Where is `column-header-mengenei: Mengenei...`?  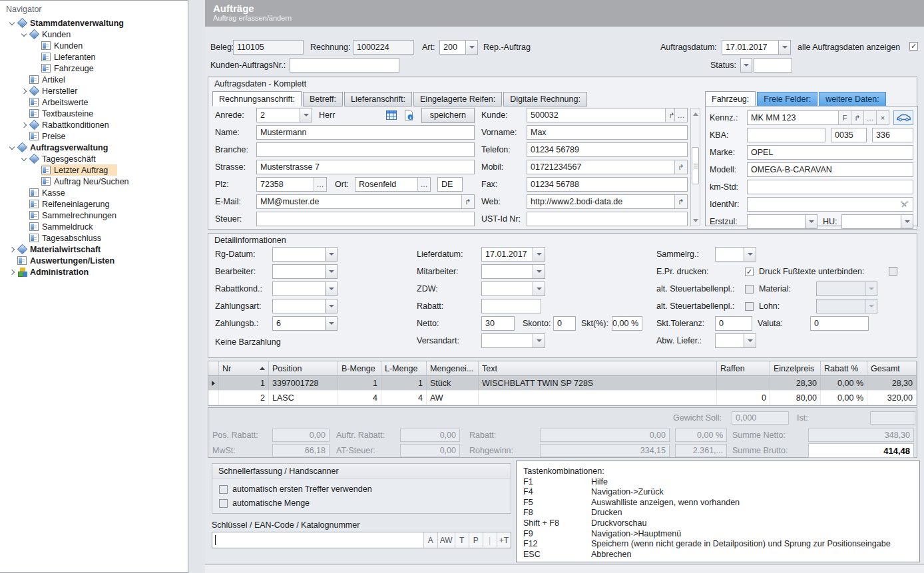 column-header-mengenei: Mengenei... is located at coordinates (453, 369).